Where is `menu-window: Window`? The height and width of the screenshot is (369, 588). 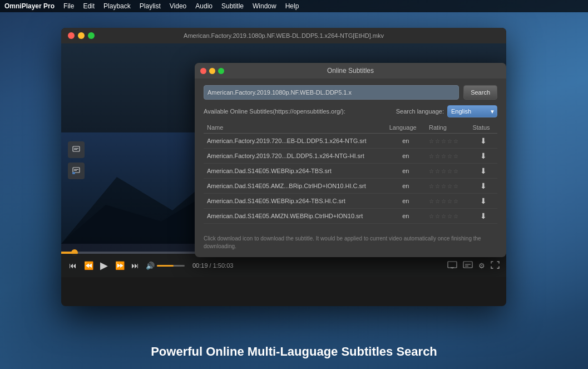
menu-window: Window is located at coordinates (265, 6).